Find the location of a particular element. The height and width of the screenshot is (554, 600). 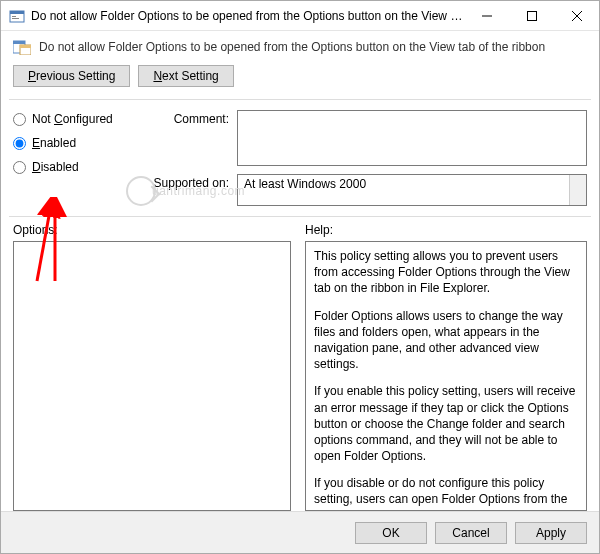

enabled-label: Enabled is located at coordinates (54, 143).